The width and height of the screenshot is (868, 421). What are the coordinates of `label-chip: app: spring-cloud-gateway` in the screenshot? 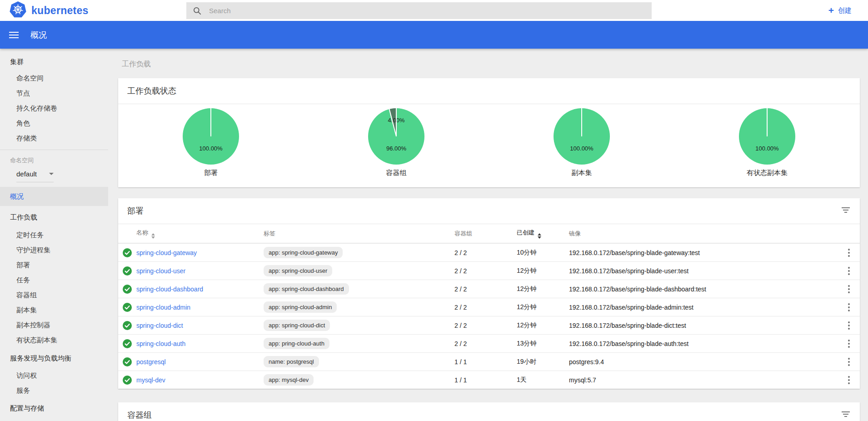 It's located at (303, 253).